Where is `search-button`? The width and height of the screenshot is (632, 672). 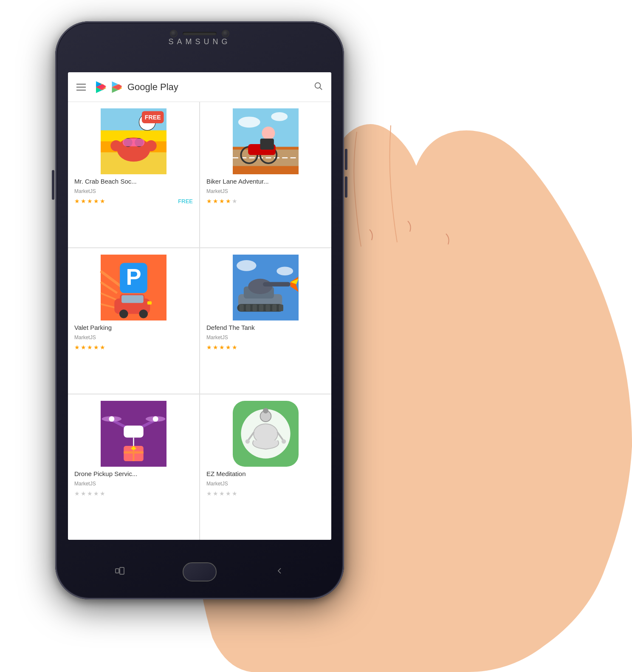
search-button is located at coordinates (318, 87).